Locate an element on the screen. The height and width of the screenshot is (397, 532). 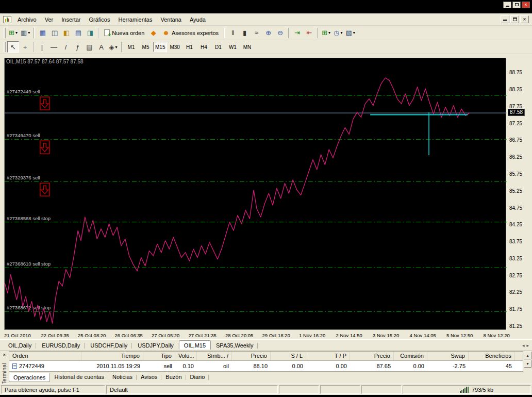
periods-button: ◷▾ is located at coordinates (338, 33).